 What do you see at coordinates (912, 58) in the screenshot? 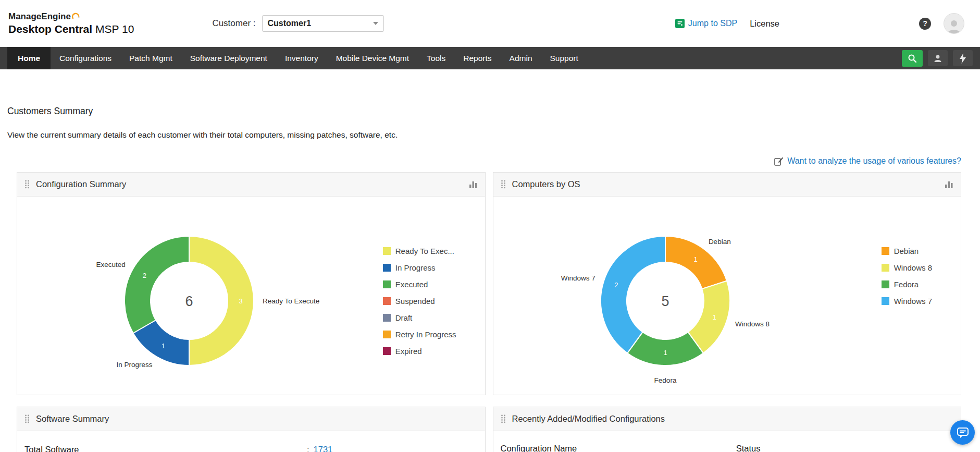
I see `search-icon` at bounding box center [912, 58].